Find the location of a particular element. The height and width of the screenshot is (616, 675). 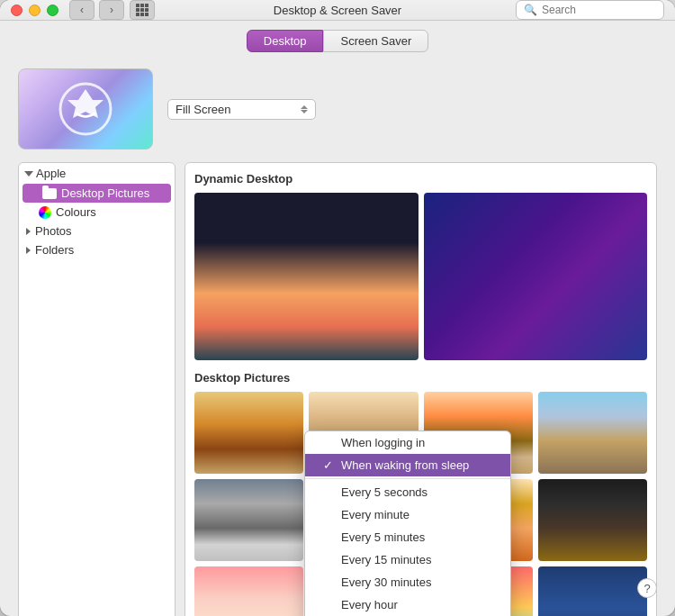

check-icon-active: ✓ is located at coordinates (329, 465).